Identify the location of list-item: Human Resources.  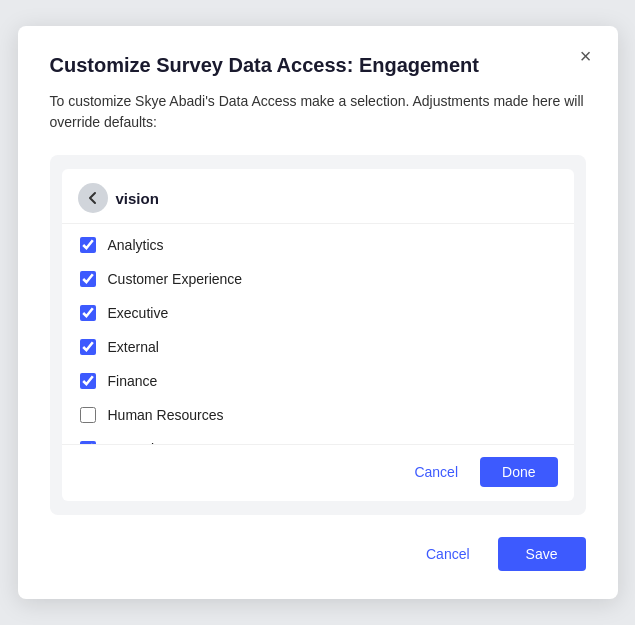
(318, 415).